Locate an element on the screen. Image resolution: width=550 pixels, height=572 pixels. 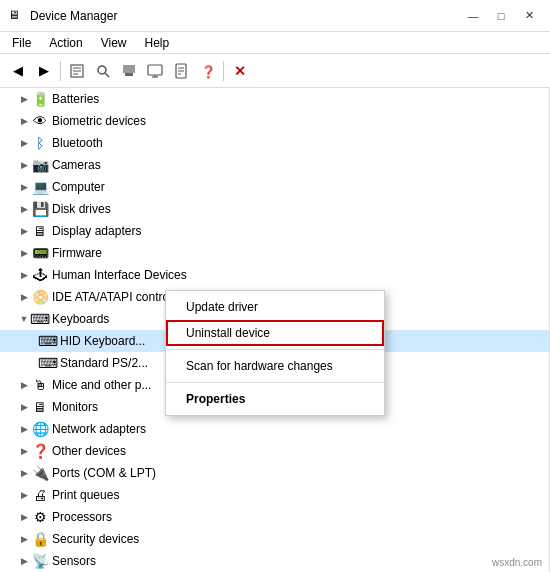
toolbar-key-button: ❓ is located at coordinates (207, 71).